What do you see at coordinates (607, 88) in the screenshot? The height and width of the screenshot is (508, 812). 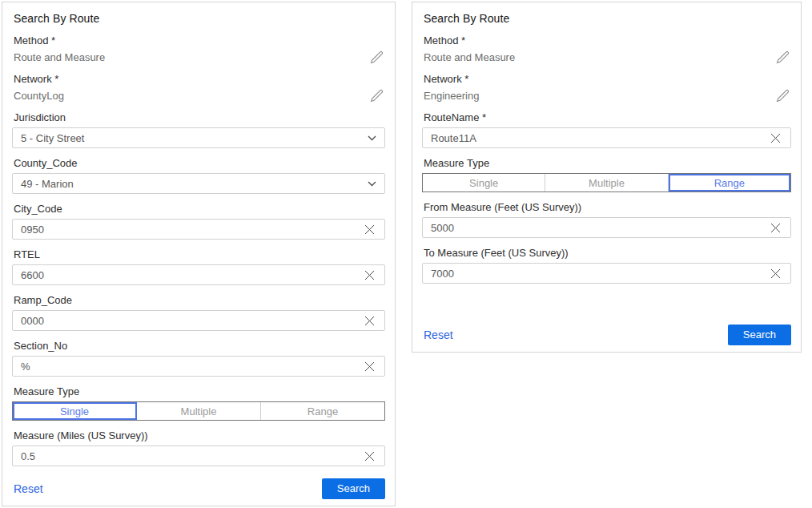 I see `network-field: Network * Engineering` at bounding box center [607, 88].